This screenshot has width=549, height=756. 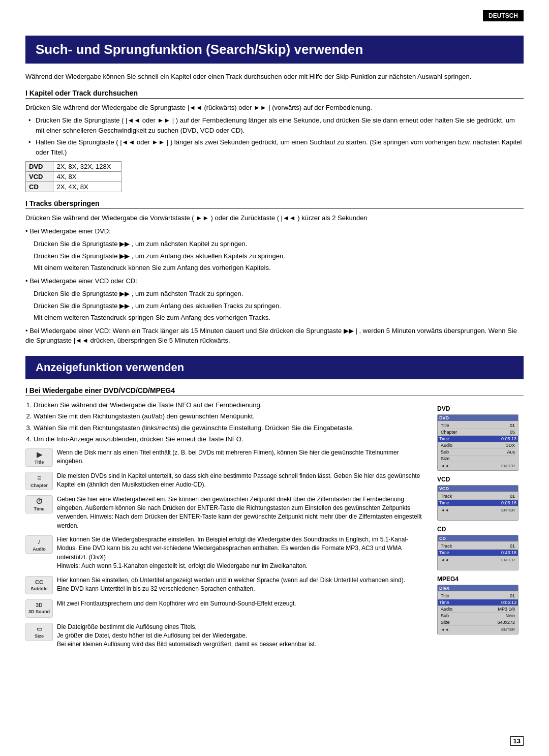 What do you see at coordinates (40, 541) in the screenshot?
I see `audio-icon-symbol: ♪` at bounding box center [40, 541].